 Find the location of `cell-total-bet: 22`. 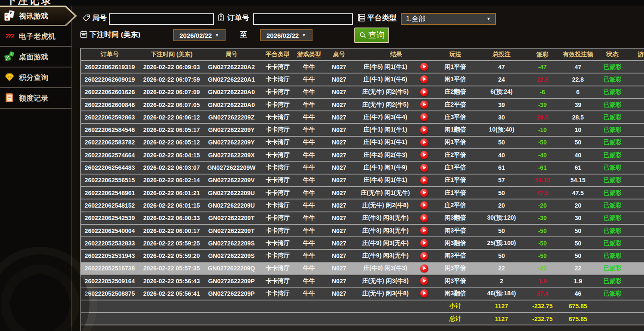

cell-total-bet: 22 is located at coordinates (502, 268).